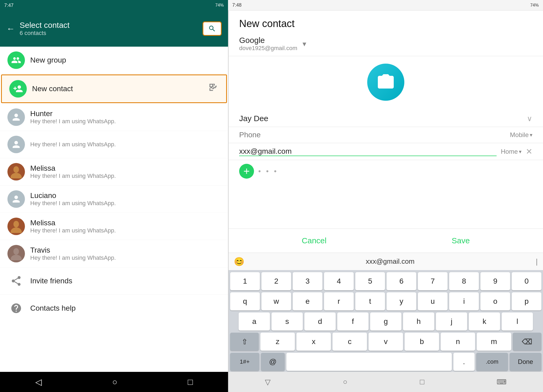 The height and width of the screenshot is (392, 543). What do you see at coordinates (495, 301) in the screenshot?
I see `key-o: o` at bounding box center [495, 301].